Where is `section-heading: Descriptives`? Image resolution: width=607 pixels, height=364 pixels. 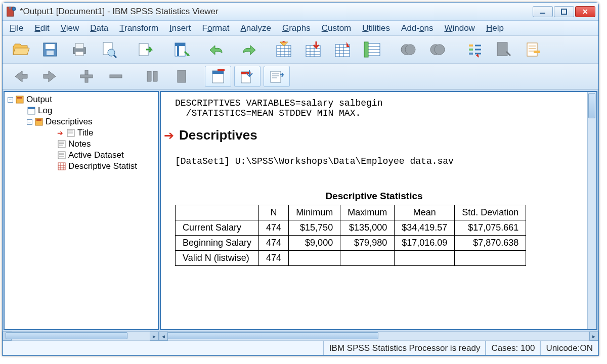 section-heading: Descriptives is located at coordinates (219, 135).